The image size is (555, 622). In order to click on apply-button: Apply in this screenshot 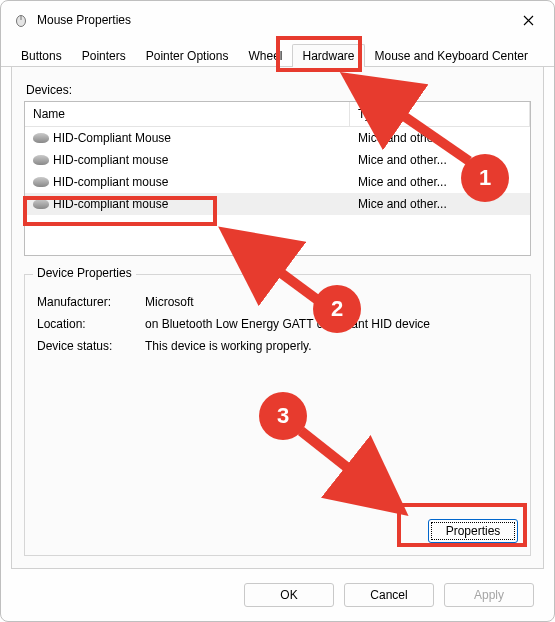, I will do `click(489, 595)`.